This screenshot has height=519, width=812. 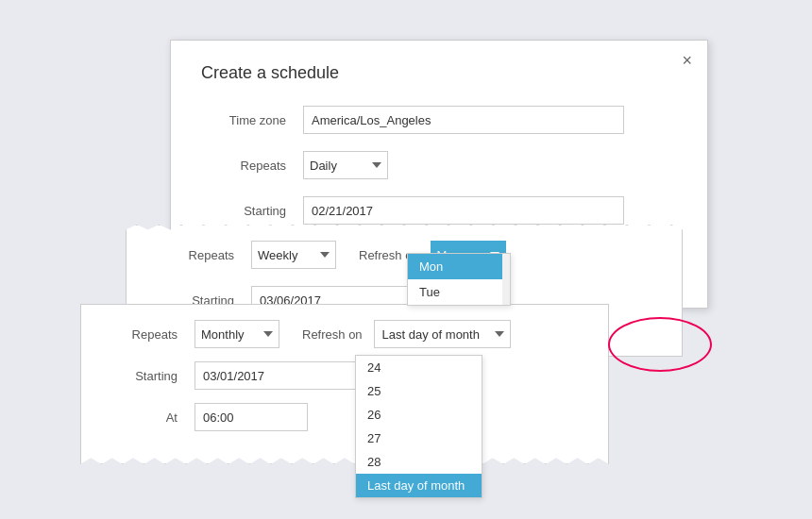 I want to click on monthly-at-label: At, so click(x=141, y=417).